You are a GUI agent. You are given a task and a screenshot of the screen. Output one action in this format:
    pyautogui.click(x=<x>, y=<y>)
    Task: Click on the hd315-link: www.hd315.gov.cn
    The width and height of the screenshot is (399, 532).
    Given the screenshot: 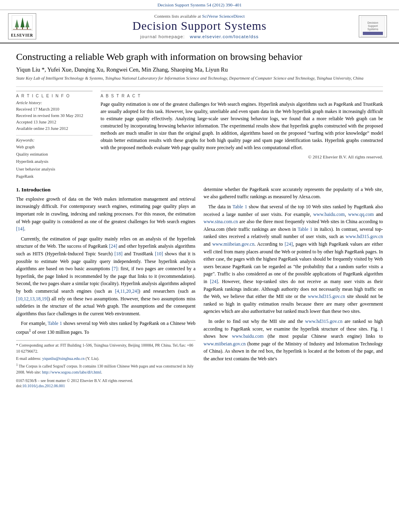 What is the action you would take?
    pyautogui.click(x=364, y=236)
    